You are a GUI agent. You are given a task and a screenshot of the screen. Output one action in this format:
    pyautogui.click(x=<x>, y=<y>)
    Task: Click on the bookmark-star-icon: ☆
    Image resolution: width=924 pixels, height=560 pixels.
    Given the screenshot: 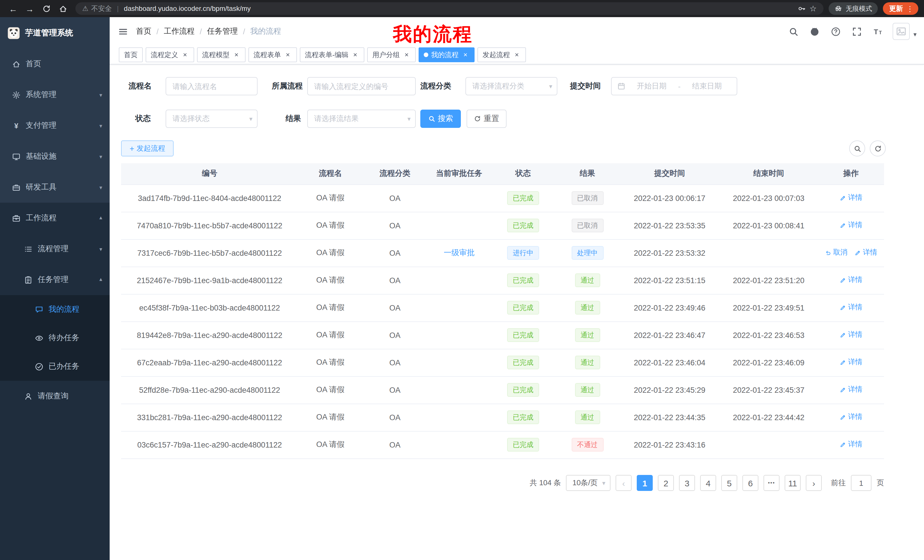 What is the action you would take?
    pyautogui.click(x=813, y=9)
    